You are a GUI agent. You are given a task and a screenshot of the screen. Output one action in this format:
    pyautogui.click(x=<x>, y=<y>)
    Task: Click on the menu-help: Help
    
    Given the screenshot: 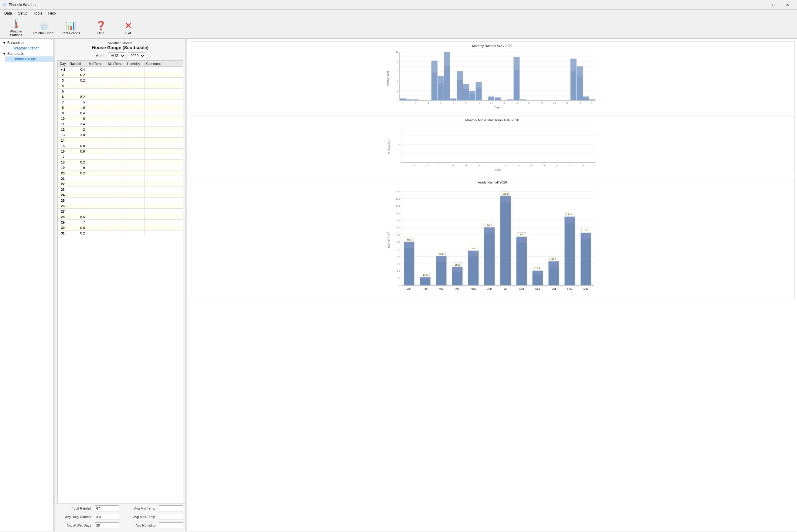 What is the action you would take?
    pyautogui.click(x=52, y=13)
    